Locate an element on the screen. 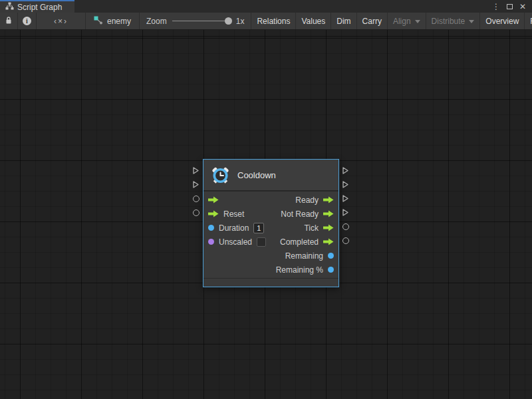 The image size is (532, 399). title-bar: Script Graph ⋮ ✕ is located at coordinates (266, 7).